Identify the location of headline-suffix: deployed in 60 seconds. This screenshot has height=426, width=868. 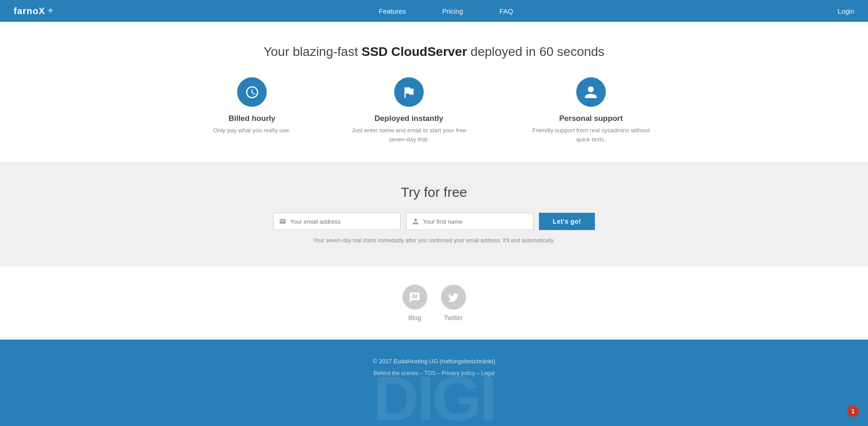
(536, 52).